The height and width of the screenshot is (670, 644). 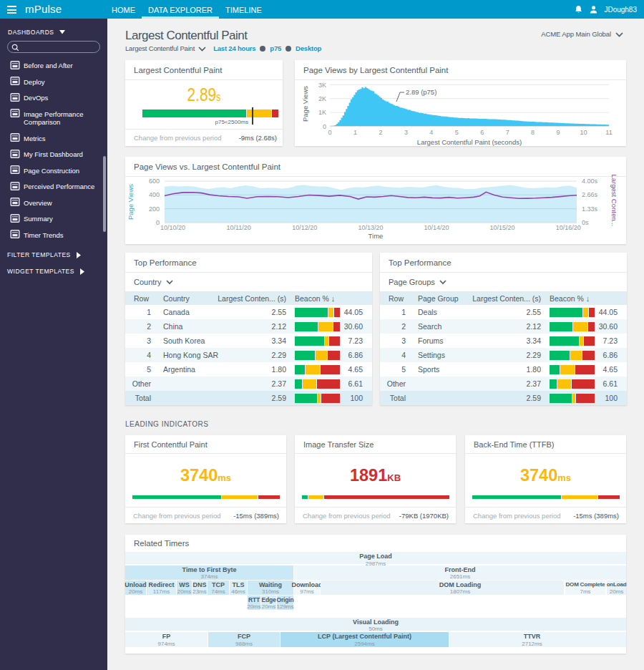 I want to click on svg-text: 600, so click(x=155, y=181).